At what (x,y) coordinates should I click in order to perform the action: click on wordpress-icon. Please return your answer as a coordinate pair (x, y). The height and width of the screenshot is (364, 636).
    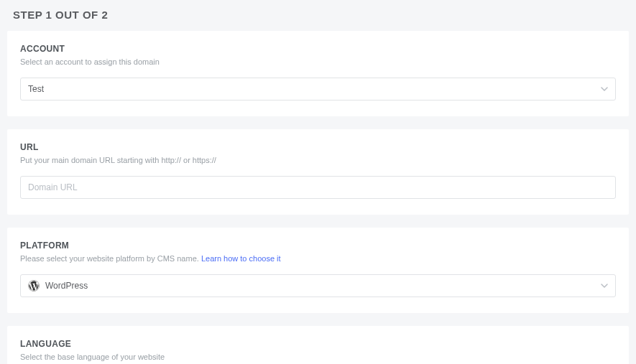
    Looking at the image, I should click on (34, 286).